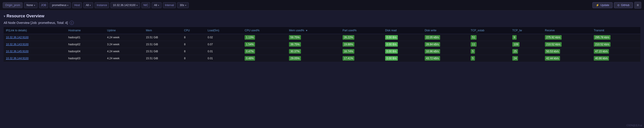 The height and width of the screenshot is (128, 644). What do you see at coordinates (526, 38) in the screenshot?
I see `data-cell: 9` at bounding box center [526, 38].